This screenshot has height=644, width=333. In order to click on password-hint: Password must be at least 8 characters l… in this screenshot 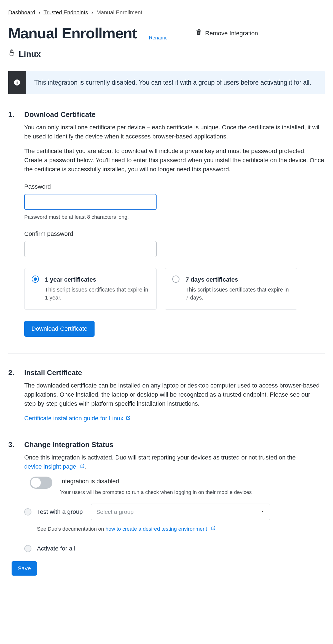, I will do `click(174, 217)`.